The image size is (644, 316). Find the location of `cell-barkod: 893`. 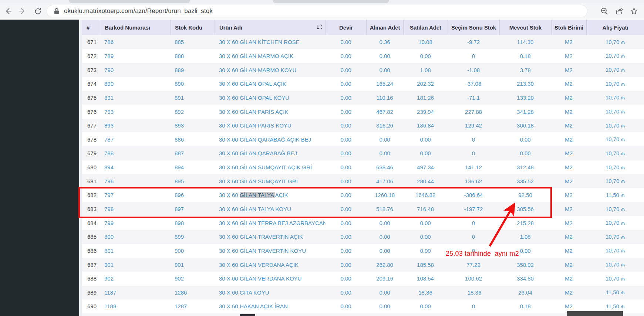

cell-barkod: 893 is located at coordinates (135, 126).